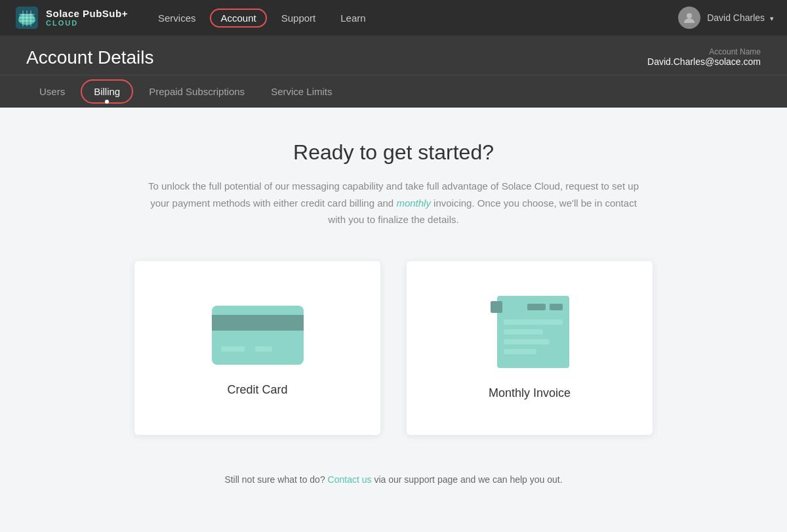 The height and width of the screenshot is (532, 787). Describe the element at coordinates (394, 91) in the screenshot. I see `tabs-bar: Users Billing Prepaid Subscriptions Serv…` at that location.